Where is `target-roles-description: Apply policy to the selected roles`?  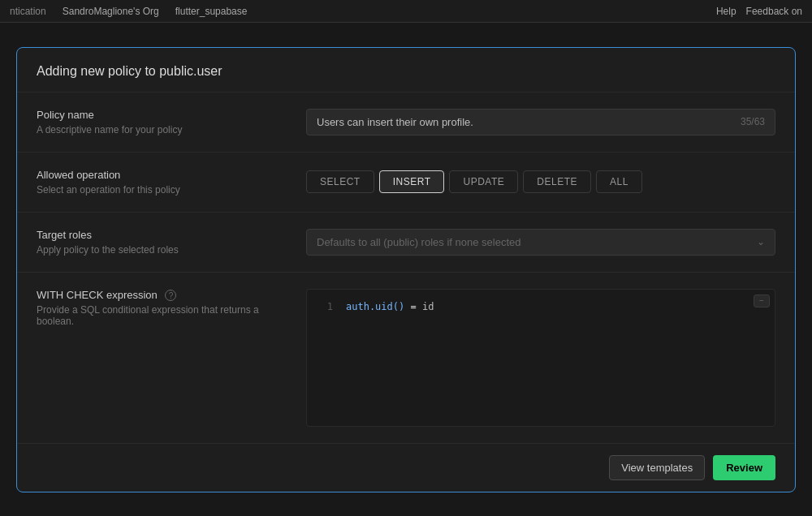
target-roles-description: Apply policy to the selected roles is located at coordinates (158, 250).